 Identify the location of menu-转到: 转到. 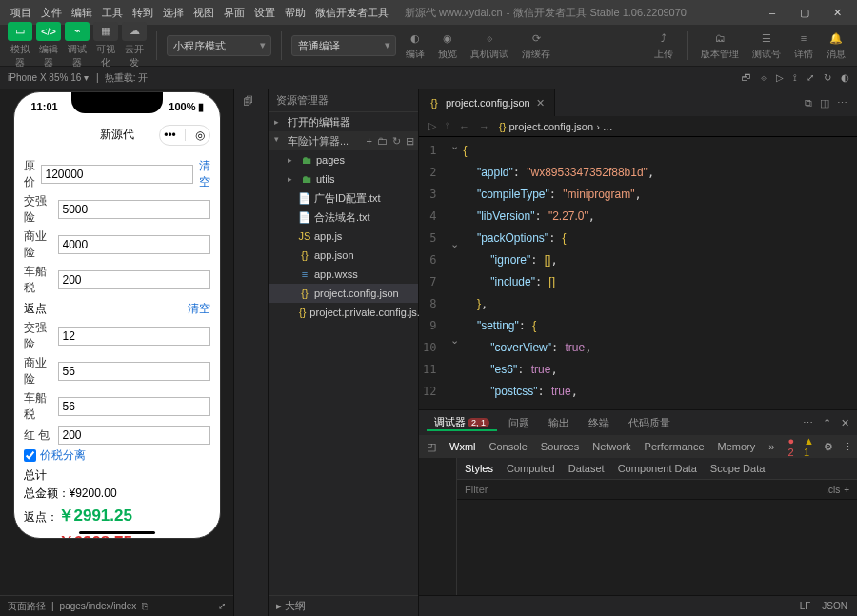
(143, 13).